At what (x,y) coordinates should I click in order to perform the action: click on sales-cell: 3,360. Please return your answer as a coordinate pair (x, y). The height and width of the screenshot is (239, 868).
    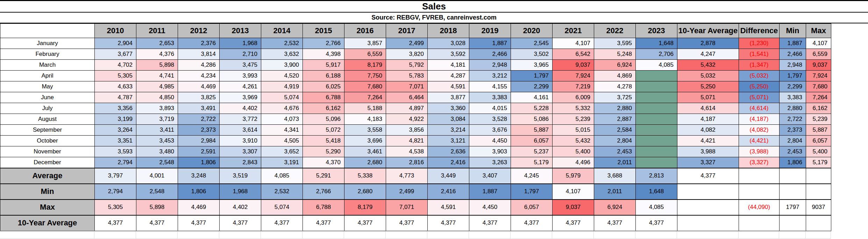
    Looking at the image, I should click on (448, 108).